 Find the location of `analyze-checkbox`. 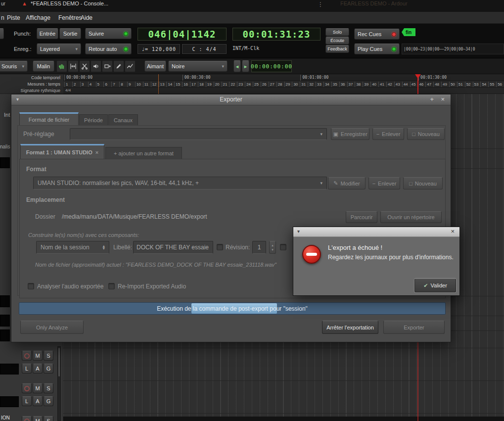

analyze-checkbox is located at coordinates (31, 286).